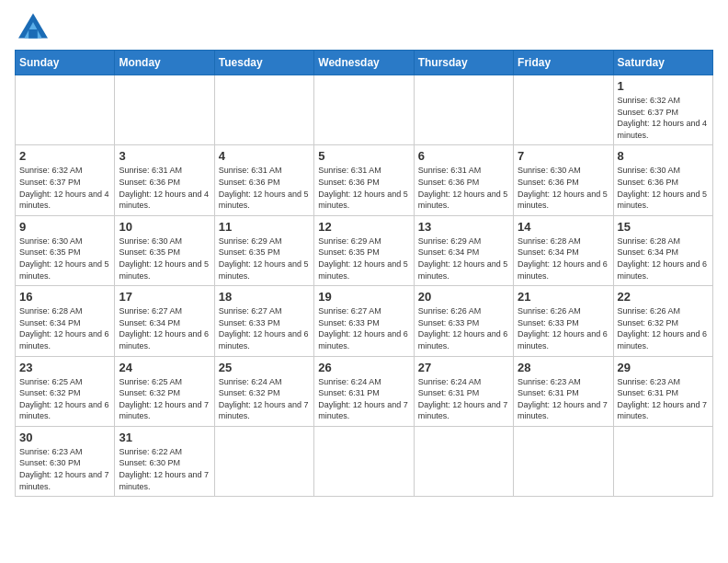 The width and height of the screenshot is (728, 563). I want to click on calendar-cell: 15Sunrise: 6:28 AM Sunset: 6:34 PM Dayli…, so click(663, 250).